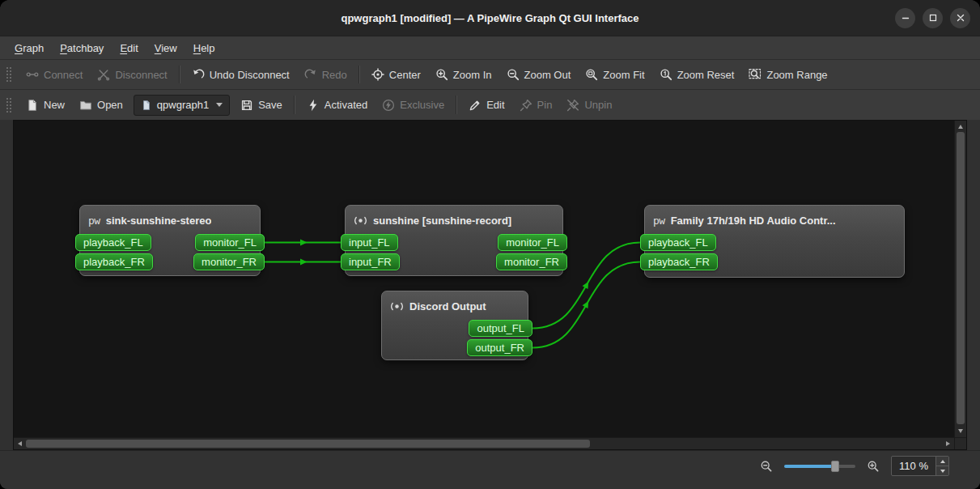 Image resolution: width=980 pixels, height=489 pixels. What do you see at coordinates (698, 74) in the screenshot?
I see `zoom-reset-button: Zoom Reset` at bounding box center [698, 74].